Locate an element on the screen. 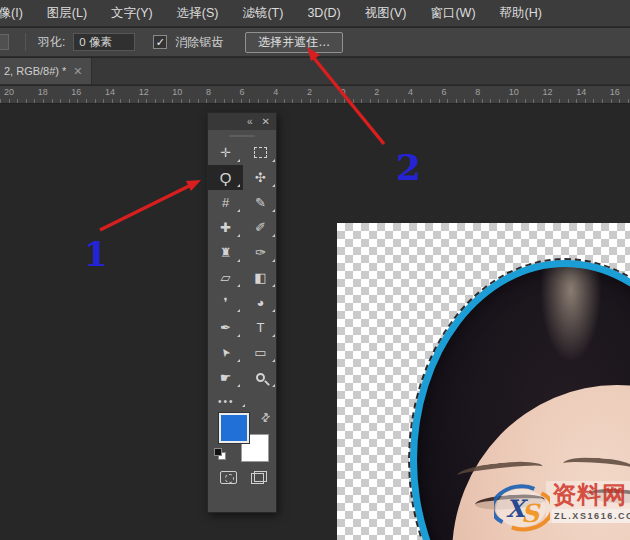 This screenshot has width=630, height=540. menu-view: 视图(V) is located at coordinates (386, 14).